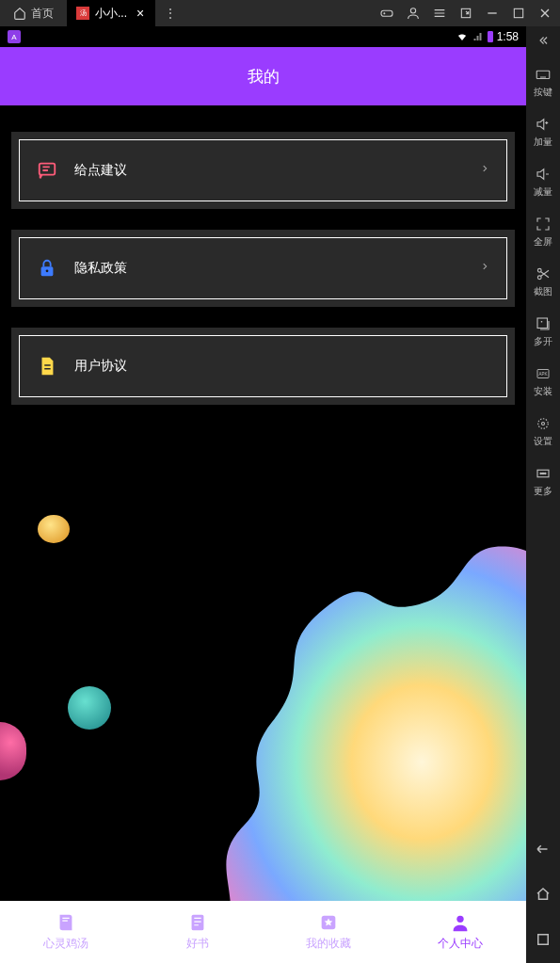  What do you see at coordinates (83, 13) in the screenshot?
I see `app-icon: 汤` at bounding box center [83, 13].